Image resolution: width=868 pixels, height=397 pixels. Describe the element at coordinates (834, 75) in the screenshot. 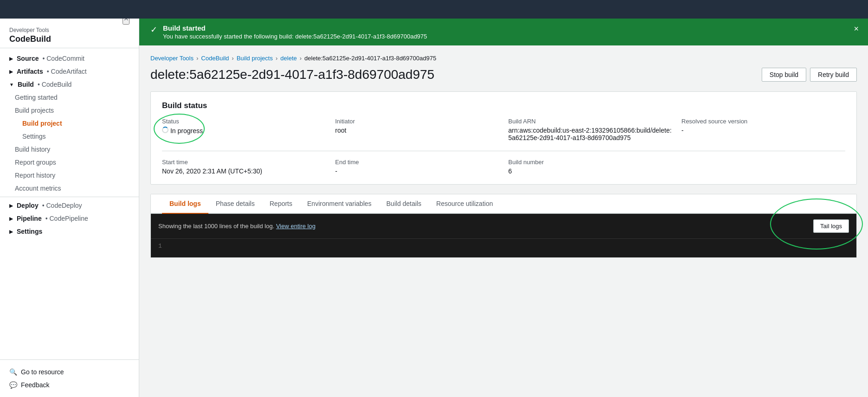

I see `retry-build-button: Retry build` at that location.